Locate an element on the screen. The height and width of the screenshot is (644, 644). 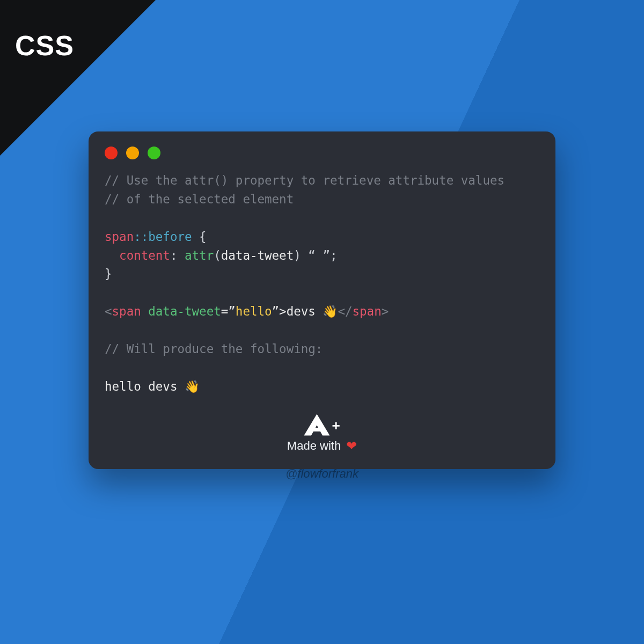
paren-open: ( is located at coordinates (217, 255).